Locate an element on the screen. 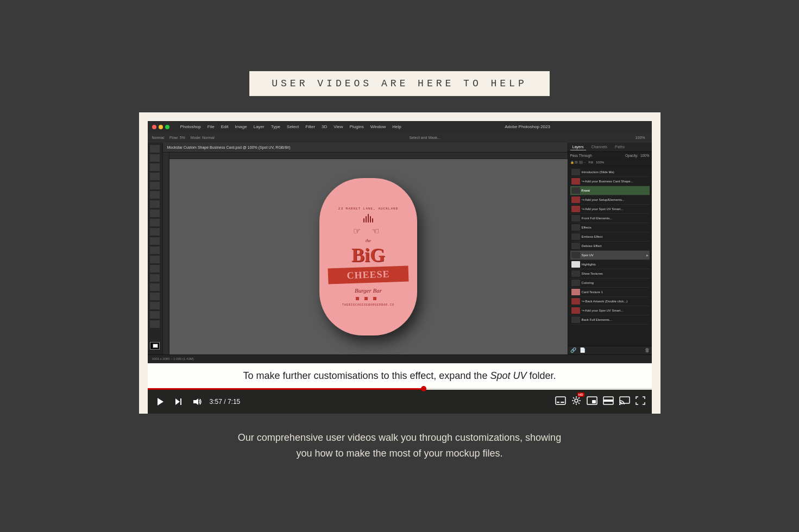  ps-layer-emboss: Emboss Effect is located at coordinates (610, 237).